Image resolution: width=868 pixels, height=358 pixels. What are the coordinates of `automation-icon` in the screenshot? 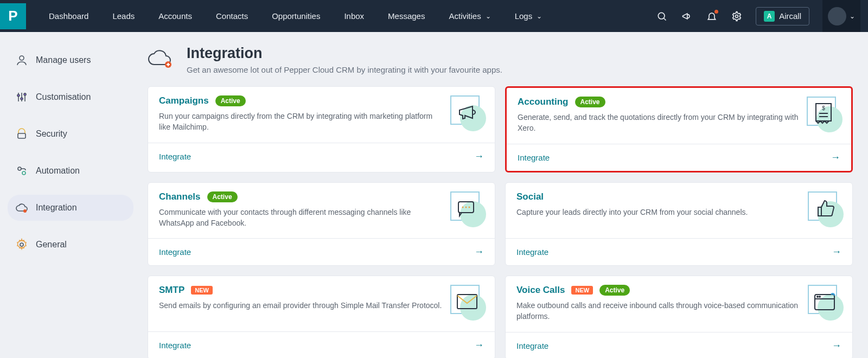 It's located at (22, 171).